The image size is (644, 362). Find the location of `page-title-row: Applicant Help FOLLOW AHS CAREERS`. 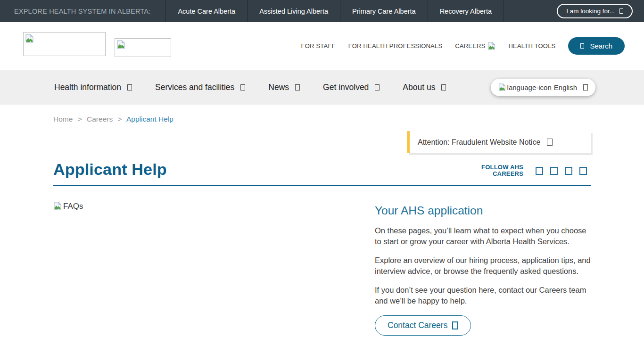

page-title-row: Applicant Help FOLLOW AHS CAREERS is located at coordinates (322, 170).